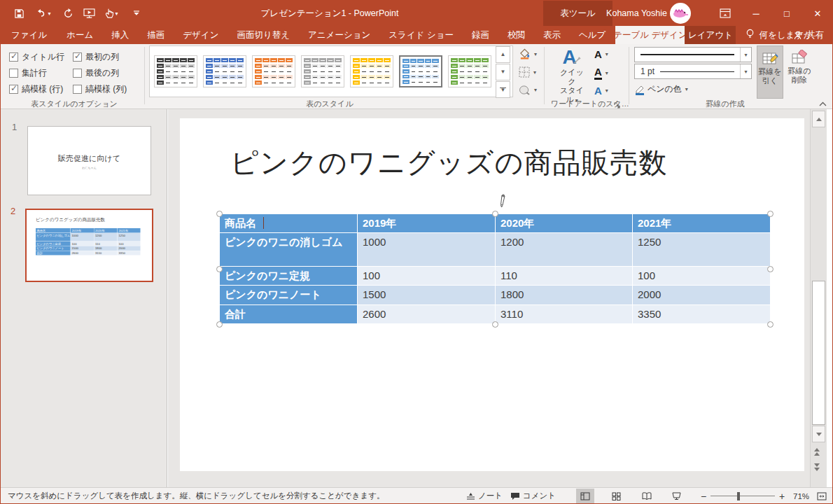 The image size is (833, 504). What do you see at coordinates (200, 35) in the screenshot?
I see `tab-design: デザイン` at bounding box center [200, 35].